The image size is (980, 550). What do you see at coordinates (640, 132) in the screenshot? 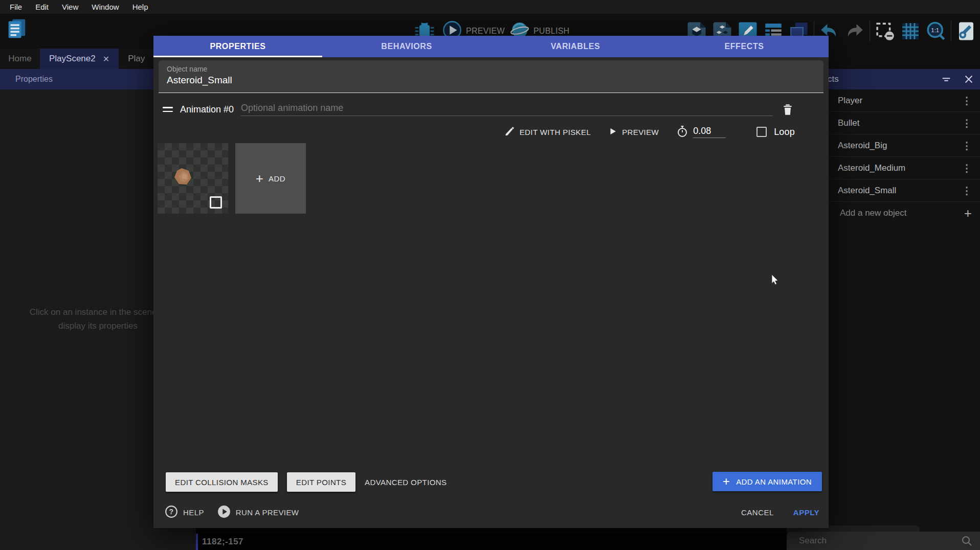
I see `preview-animation-label: PREVIEW` at bounding box center [640, 132].